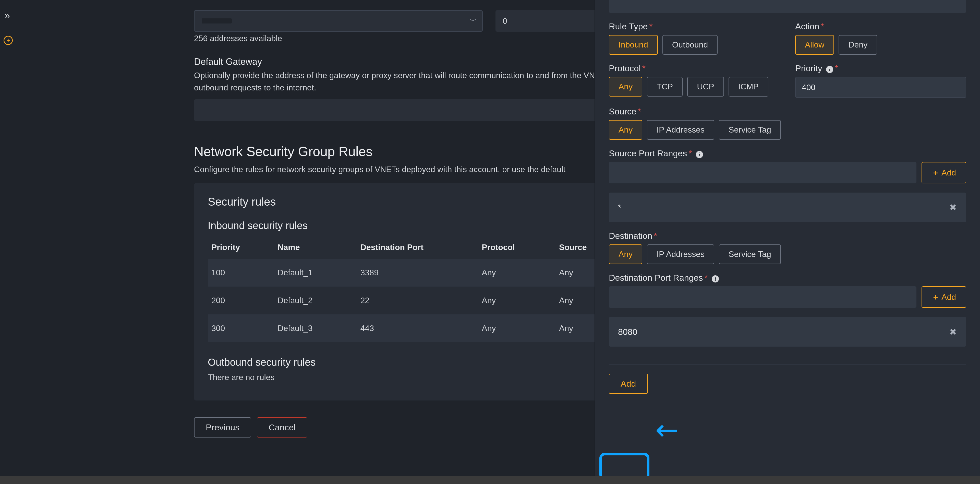 Image resolution: width=980 pixels, height=484 pixels. What do you see at coordinates (788, 278) in the screenshot?
I see `dest-ports-label: Destination Port Ranges* i` at bounding box center [788, 278].